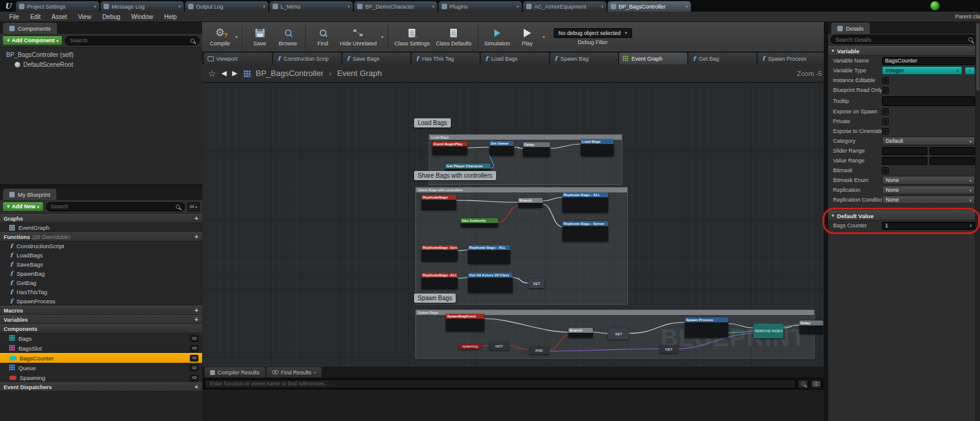 This screenshot has width=980, height=421. Describe the element at coordinates (537, 150) in the screenshot. I see `graph-node-delay: Delay` at that location.